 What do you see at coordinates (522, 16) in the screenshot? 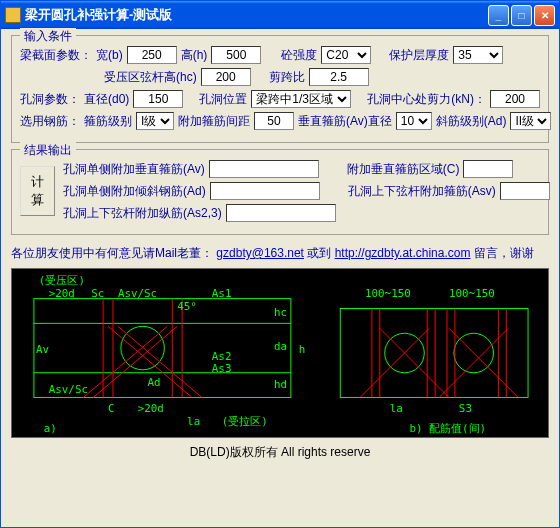
I see `maximize-button: □` at bounding box center [522, 16].